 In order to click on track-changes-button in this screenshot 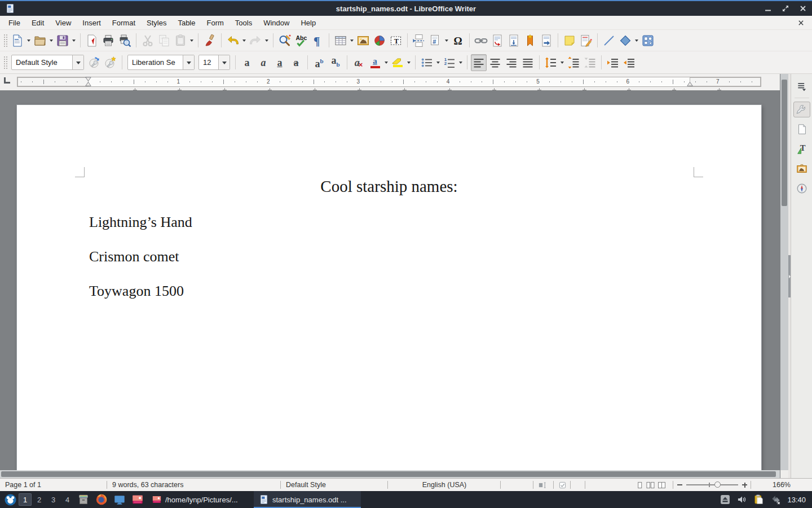, I will do `click(586, 41)`.